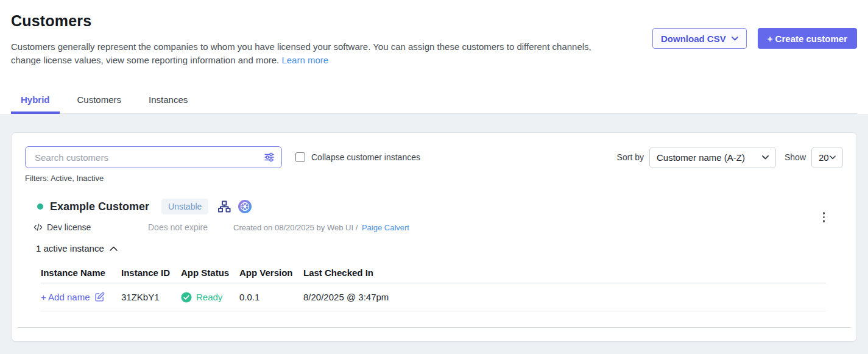 Image resolution: width=868 pixels, height=354 pixels. Describe the element at coordinates (81, 297) in the screenshot. I see `add-name-action: + Add name` at that location.